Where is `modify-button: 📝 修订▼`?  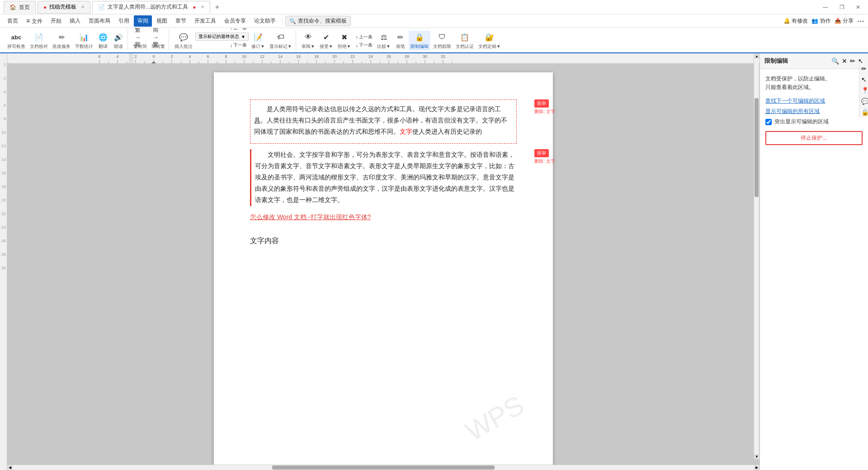 modify-button: 📝 修订▼ is located at coordinates (258, 41).